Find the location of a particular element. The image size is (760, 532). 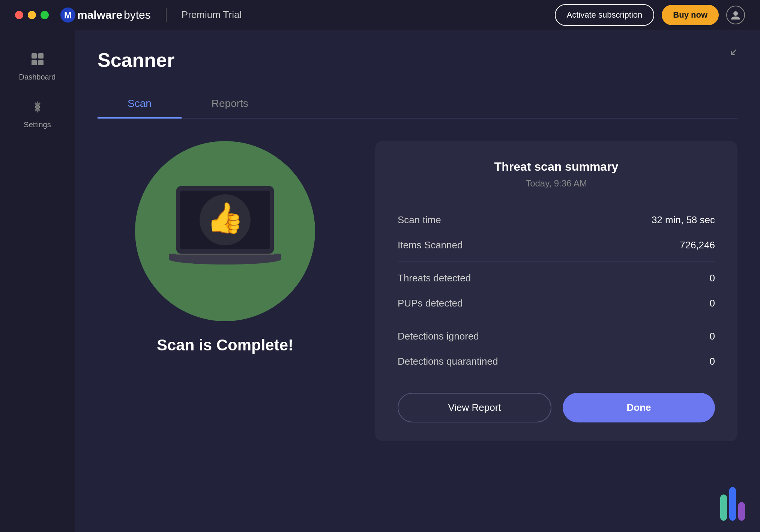

minimize-button is located at coordinates (32, 15).